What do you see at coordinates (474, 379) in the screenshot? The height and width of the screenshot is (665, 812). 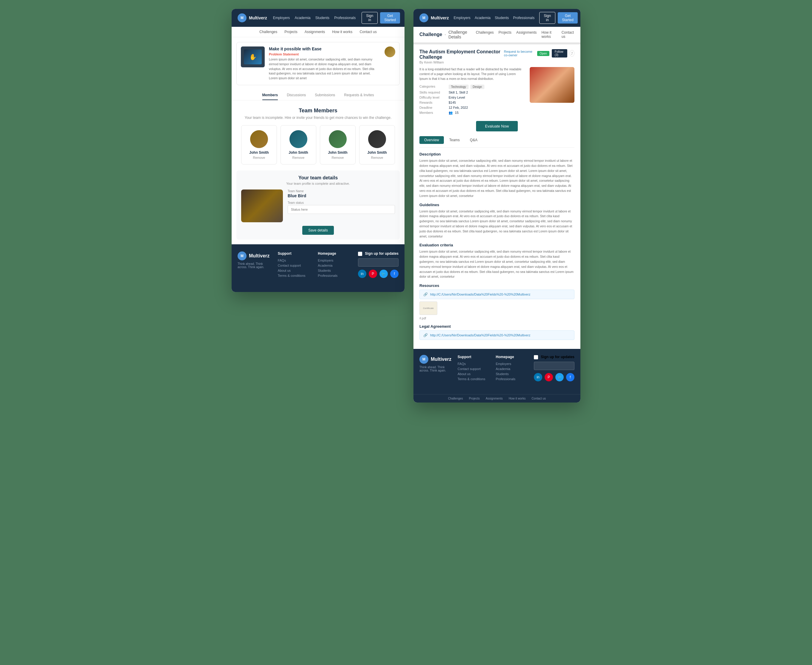 I see `footer2-terms: Terms & conditions` at bounding box center [474, 379].